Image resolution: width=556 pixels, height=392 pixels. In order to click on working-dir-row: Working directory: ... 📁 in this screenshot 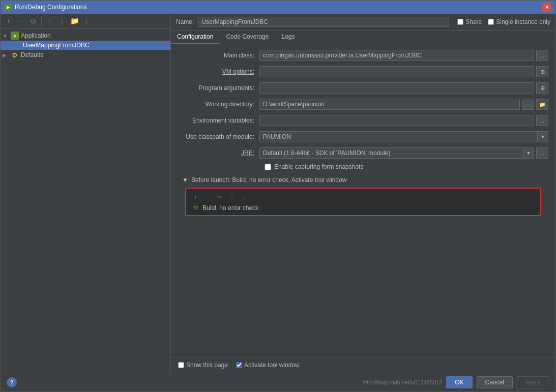, I will do `click(363, 104)`.